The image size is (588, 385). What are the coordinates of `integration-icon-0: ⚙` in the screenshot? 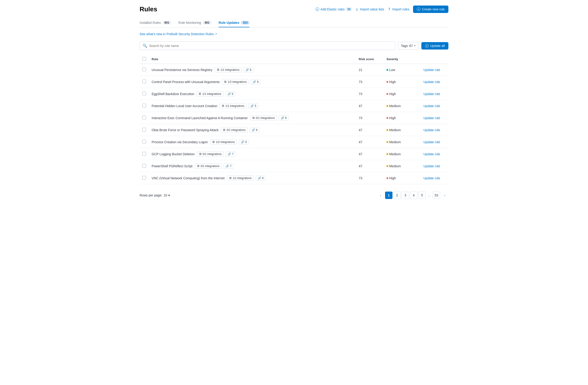 It's located at (218, 70).